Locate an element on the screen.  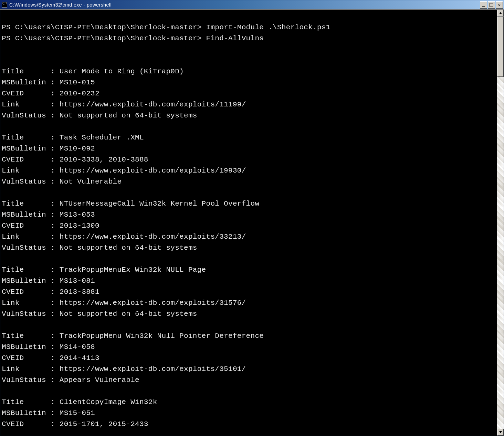
window-title: C:\Windows\System32\cmd.exe - powershell is located at coordinates (244, 5).